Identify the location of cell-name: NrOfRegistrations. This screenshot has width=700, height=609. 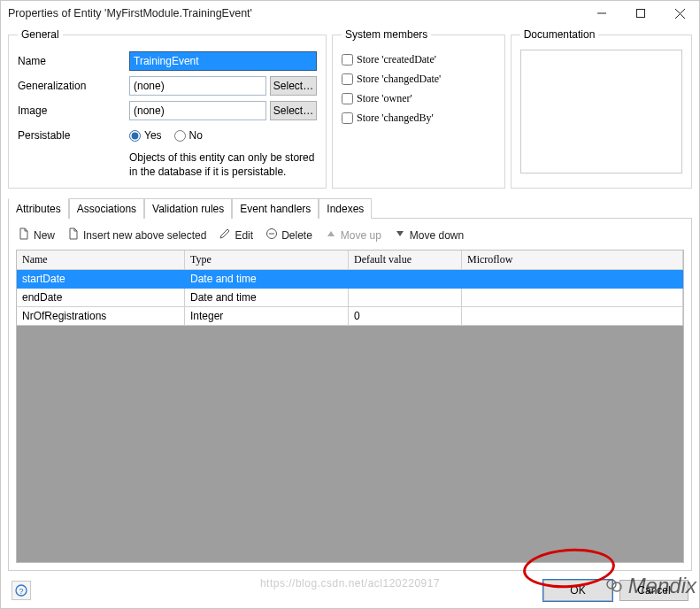
(101, 317).